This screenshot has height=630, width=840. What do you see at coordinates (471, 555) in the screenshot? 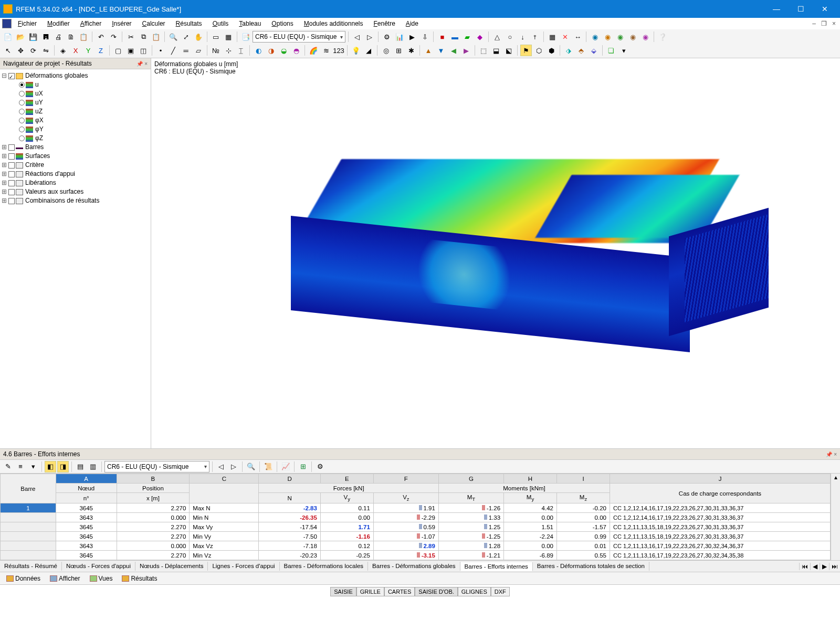
I see `cell: -1.21` at bounding box center [471, 555].